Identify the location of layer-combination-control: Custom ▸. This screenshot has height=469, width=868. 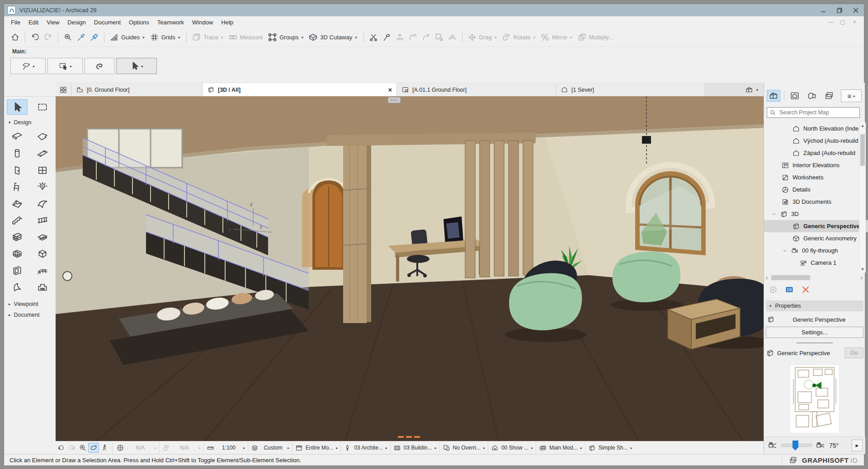
(270, 448).